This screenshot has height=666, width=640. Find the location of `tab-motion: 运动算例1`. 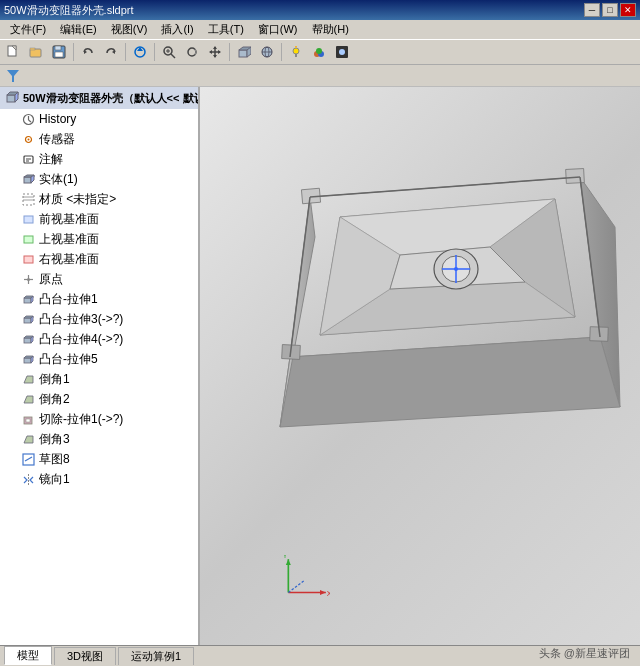

tab-motion: 运动算例1 is located at coordinates (156, 656).